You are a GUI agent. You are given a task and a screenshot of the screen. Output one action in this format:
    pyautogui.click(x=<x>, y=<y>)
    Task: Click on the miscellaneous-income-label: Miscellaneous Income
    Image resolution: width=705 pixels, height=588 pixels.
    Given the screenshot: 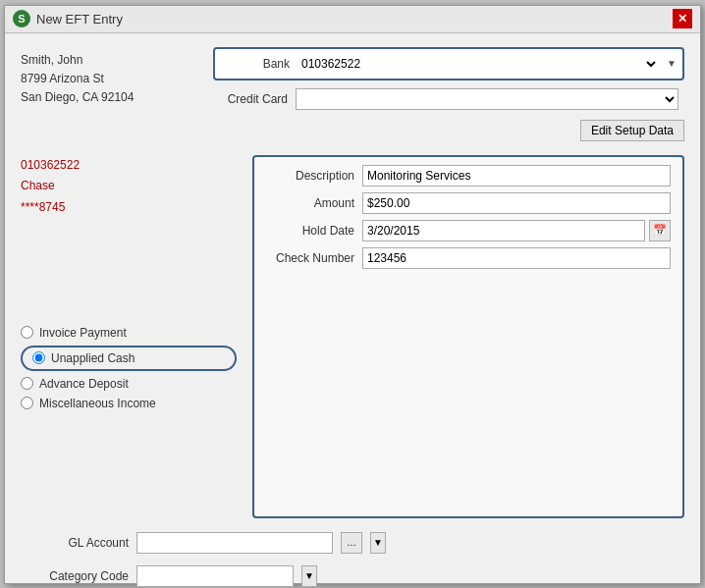 What is the action you would take?
    pyautogui.click(x=98, y=403)
    